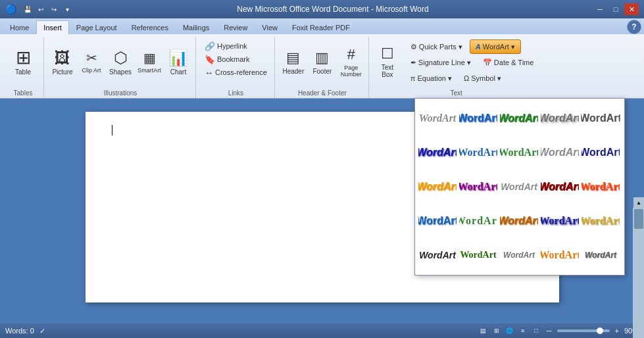 Image resolution: width=644 pixels, height=338 pixels. What do you see at coordinates (54, 9) in the screenshot?
I see `redo-quick-btn: ↪` at bounding box center [54, 9].